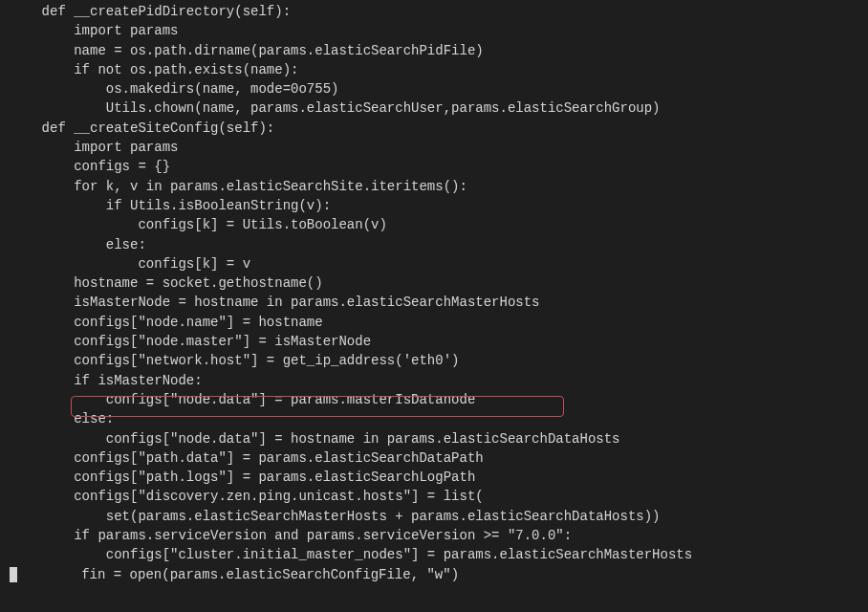 This screenshot has height=612, width=868. Describe the element at coordinates (434, 206) in the screenshot. I see `code-line: if Utils.isBooleanString(v):` at that location.